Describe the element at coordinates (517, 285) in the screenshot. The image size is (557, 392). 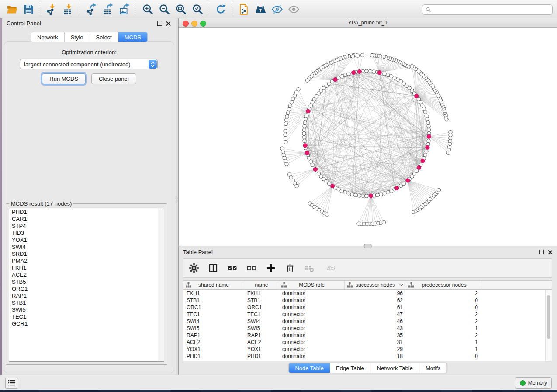
I see `column-header-filler` at that location.